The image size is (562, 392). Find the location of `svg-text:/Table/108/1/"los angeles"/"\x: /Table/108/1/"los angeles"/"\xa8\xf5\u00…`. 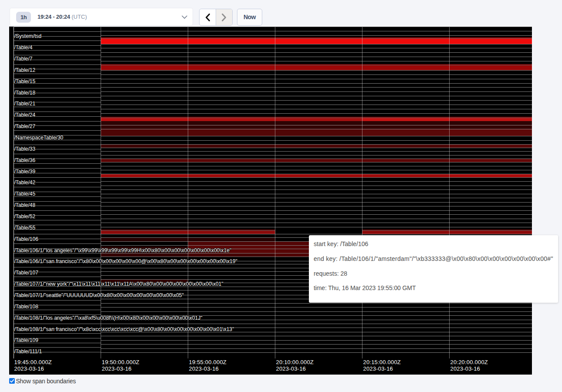

svg-text:/Table/108/1/"los angeles"/"\x: /Table/108/1/"los angeles"/"\xa8\xf5\u00… is located at coordinates (108, 318).